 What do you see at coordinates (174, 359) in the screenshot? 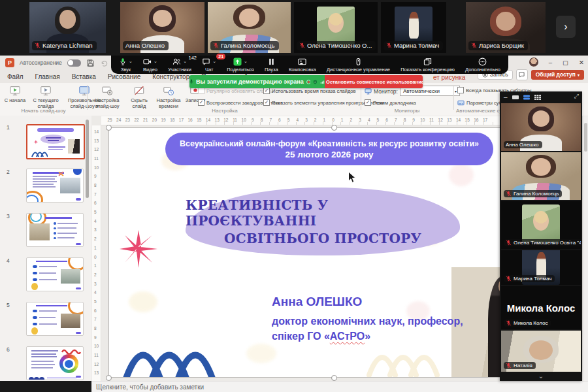
I see `blue-loops-shape` at bounding box center [174, 359].